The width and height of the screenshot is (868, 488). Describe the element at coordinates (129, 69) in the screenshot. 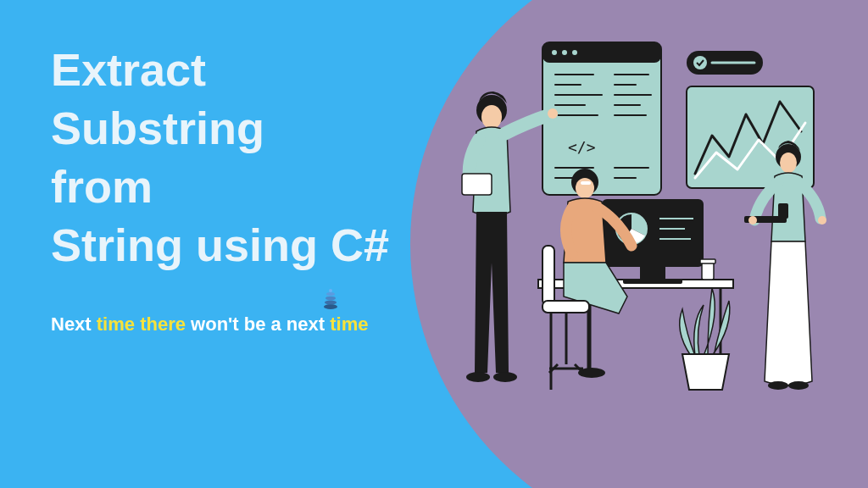

I see `title-line-1: Extract` at that location.